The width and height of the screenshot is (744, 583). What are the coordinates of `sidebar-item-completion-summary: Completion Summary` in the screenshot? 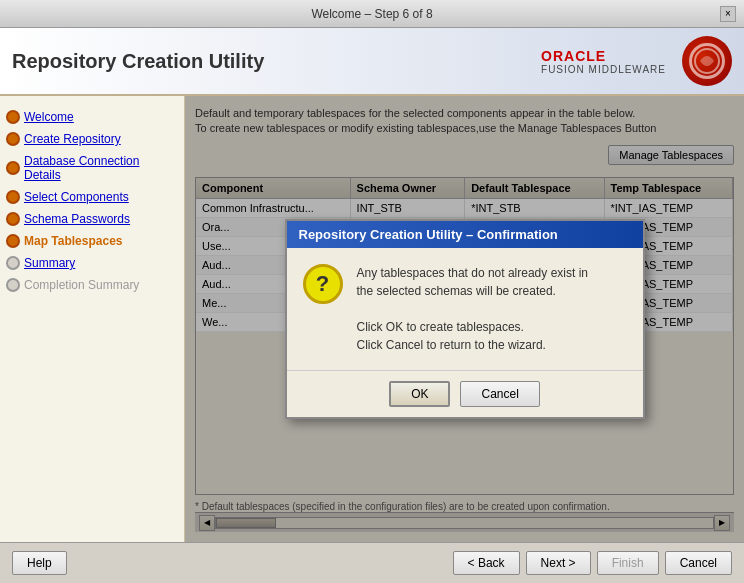 It's located at (92, 285).